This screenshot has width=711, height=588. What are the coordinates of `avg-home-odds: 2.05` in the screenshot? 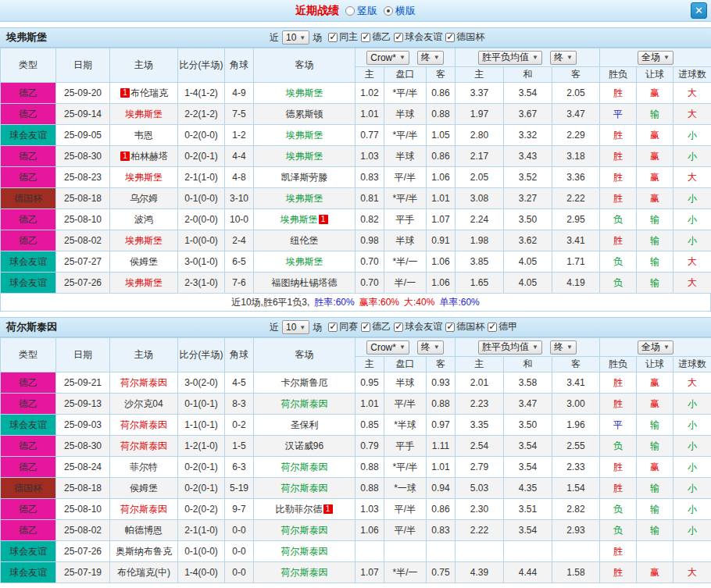 It's located at (480, 178).